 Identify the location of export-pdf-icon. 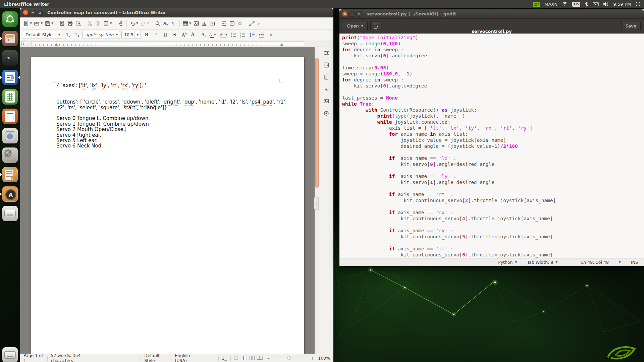
(62, 23).